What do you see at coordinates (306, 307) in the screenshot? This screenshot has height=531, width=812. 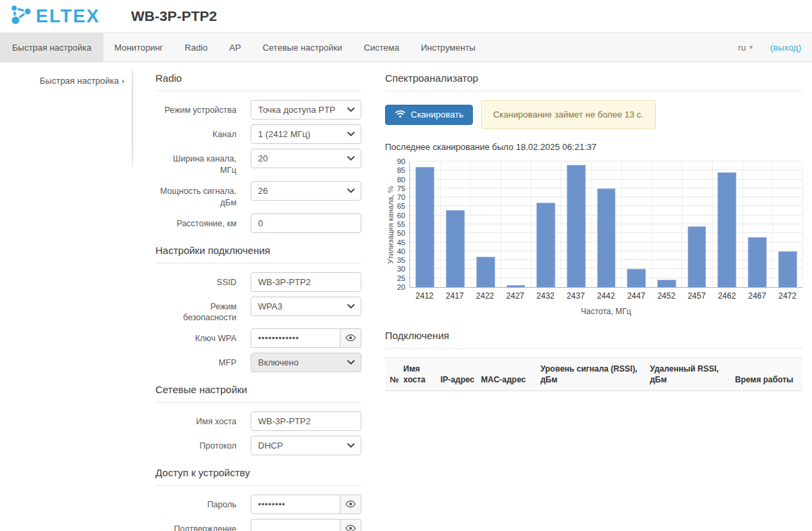 I see `security-mode-select: WPA3` at bounding box center [306, 307].